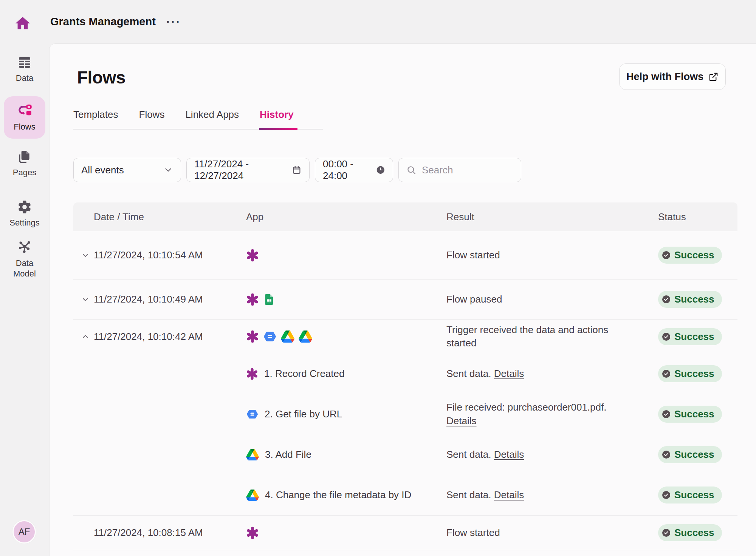  Describe the element at coordinates (269, 300) in the screenshot. I see `google-sheets-icon` at that location.